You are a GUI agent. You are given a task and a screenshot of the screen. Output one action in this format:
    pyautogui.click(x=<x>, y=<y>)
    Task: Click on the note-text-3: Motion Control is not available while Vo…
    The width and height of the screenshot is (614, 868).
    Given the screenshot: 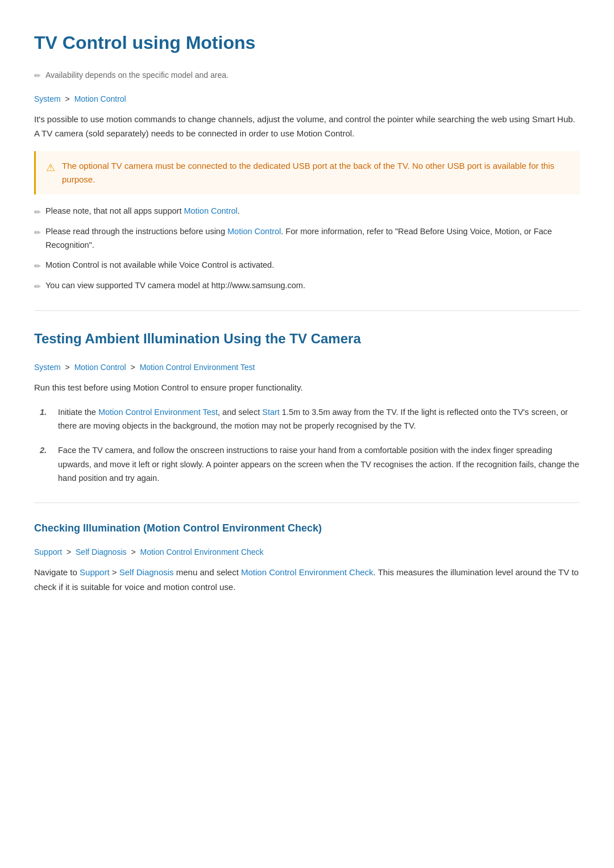 What is the action you would take?
    pyautogui.click(x=160, y=265)
    